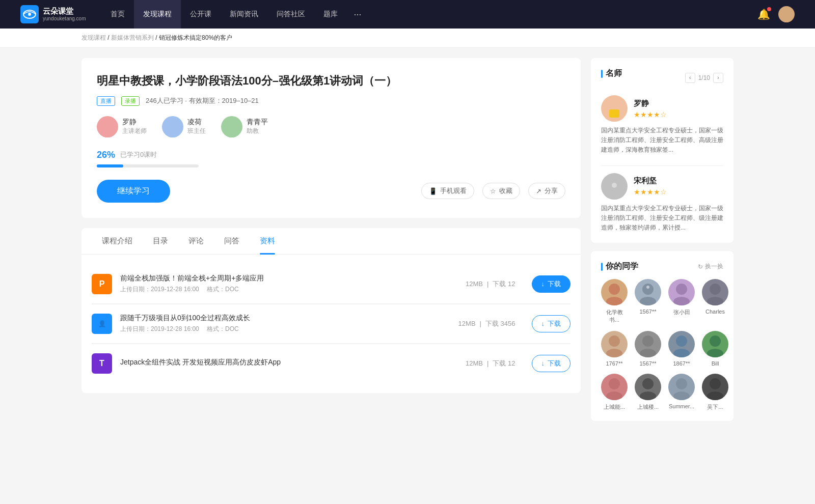 The height and width of the screenshot is (504, 815). Describe the element at coordinates (202, 101) in the screenshot. I see `course-enrollment: 246人已学习 · 有效期至：2019–10–21` at that location.